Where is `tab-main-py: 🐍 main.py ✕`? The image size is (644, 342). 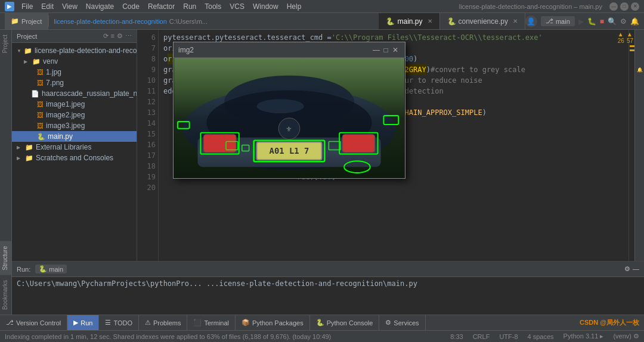 tab-main-py: 🐍 main.py ✕ is located at coordinates (409, 21).